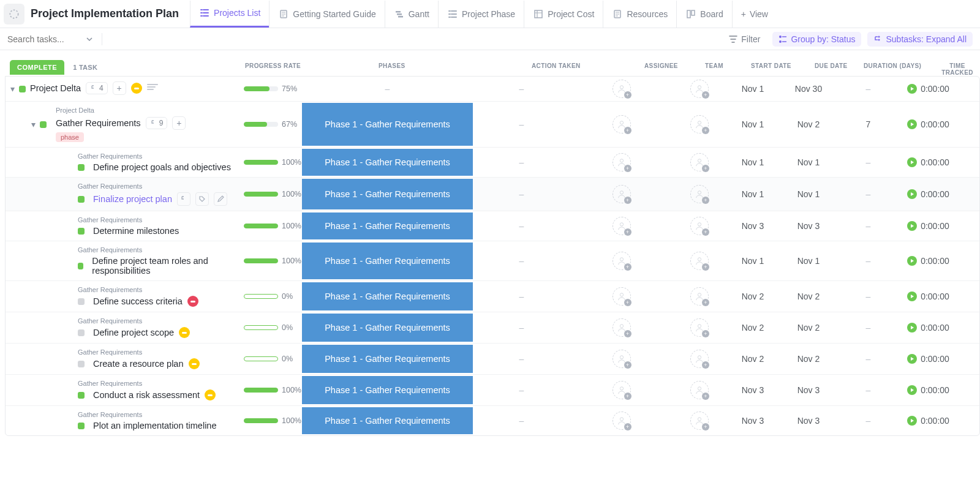 This screenshot has width=980, height=485. Describe the element at coordinates (809, 89) in the screenshot. I see `due-date-cell: Nov 30` at that location.